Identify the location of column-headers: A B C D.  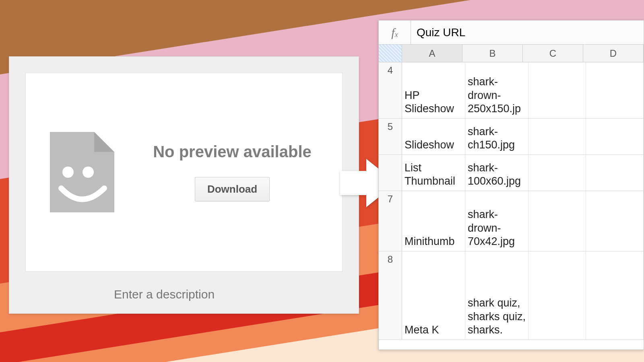
(511, 53).